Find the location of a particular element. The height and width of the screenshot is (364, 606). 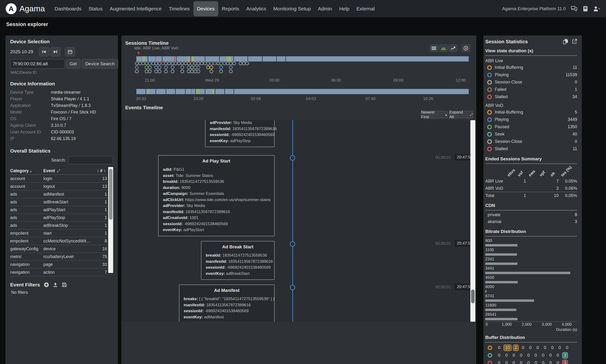

save-filter-icon is located at coordinates (64, 285).